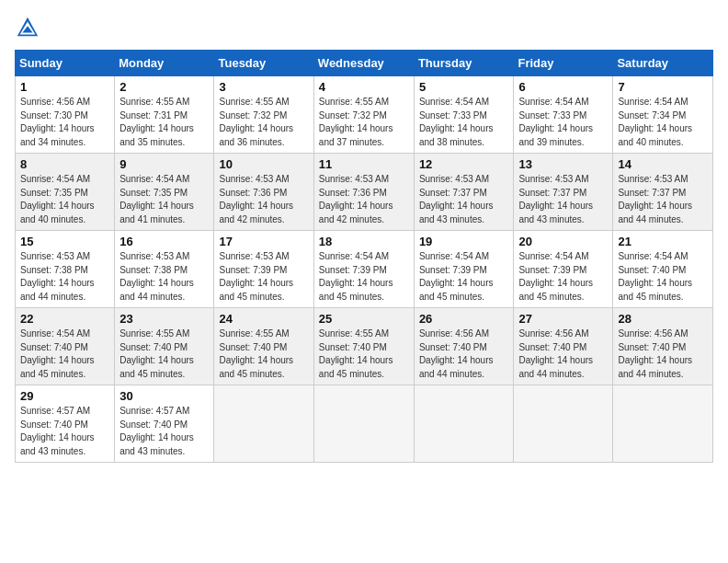 This screenshot has width=728, height=563. I want to click on calendar-week-row: 22Sunrise: 4:54 AMSunset: 7:40 PMDayligh…, so click(364, 347).